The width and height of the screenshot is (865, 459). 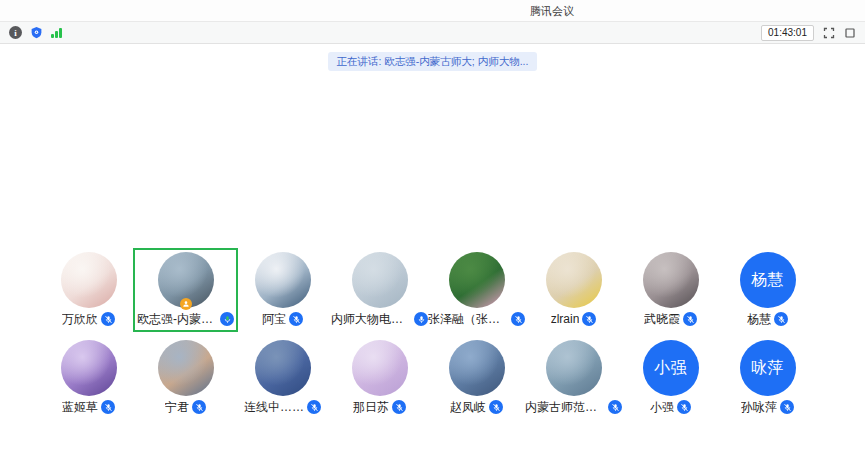 I want to click on participant-name: 蓝姬草, so click(x=80, y=407).